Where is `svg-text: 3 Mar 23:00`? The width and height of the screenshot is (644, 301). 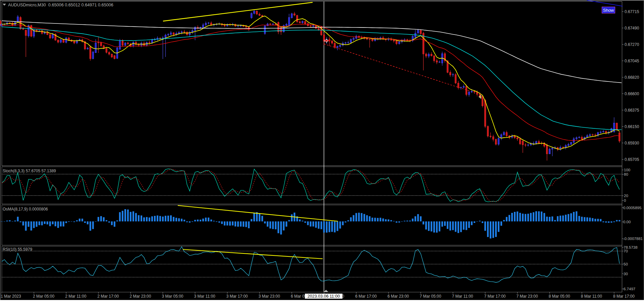 svg-text: 3 Mar 23:00 is located at coordinates (269, 296).